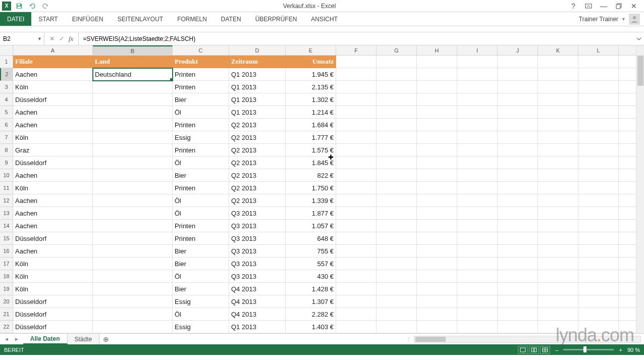 Image resolution: width=644 pixels, height=360 pixels. I want to click on cell: 1.428 €, so click(311, 289).